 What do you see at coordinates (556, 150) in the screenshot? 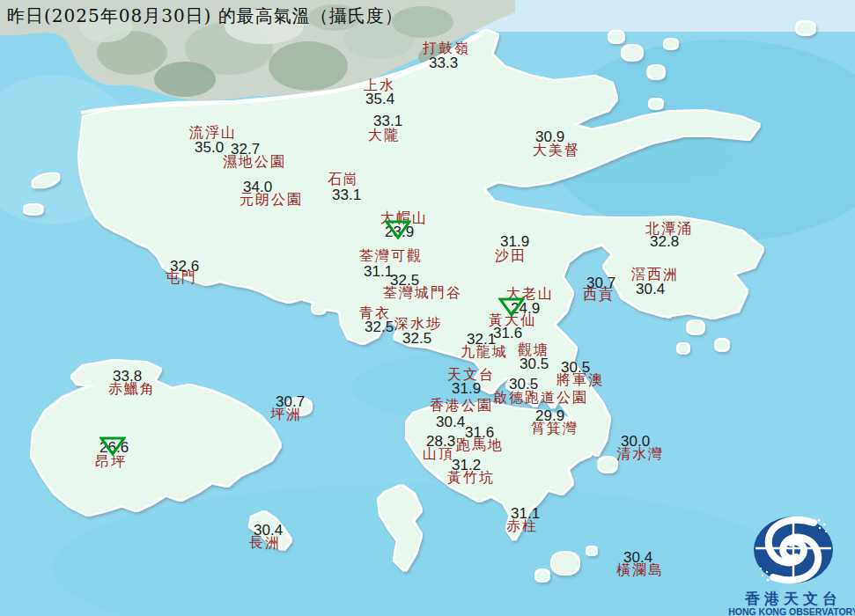
I see `station-name-label: 大美督` at bounding box center [556, 150].